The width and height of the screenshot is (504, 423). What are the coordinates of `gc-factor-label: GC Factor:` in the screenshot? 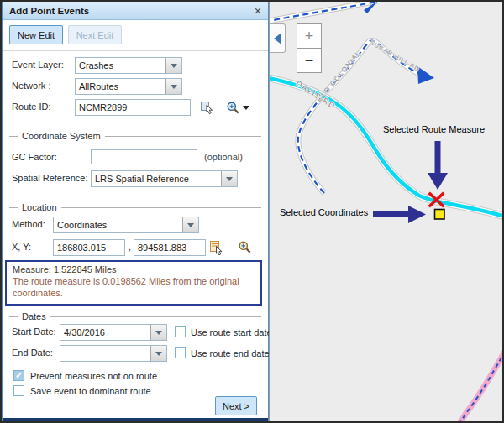 It's located at (34, 157).